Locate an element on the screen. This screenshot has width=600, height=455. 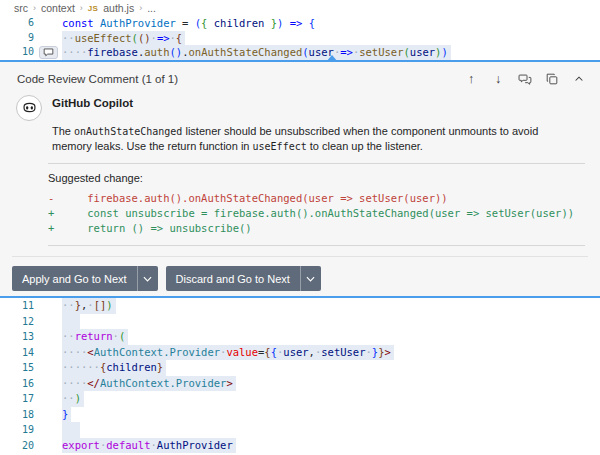
breadcrumb-item: context is located at coordinates (58, 8).